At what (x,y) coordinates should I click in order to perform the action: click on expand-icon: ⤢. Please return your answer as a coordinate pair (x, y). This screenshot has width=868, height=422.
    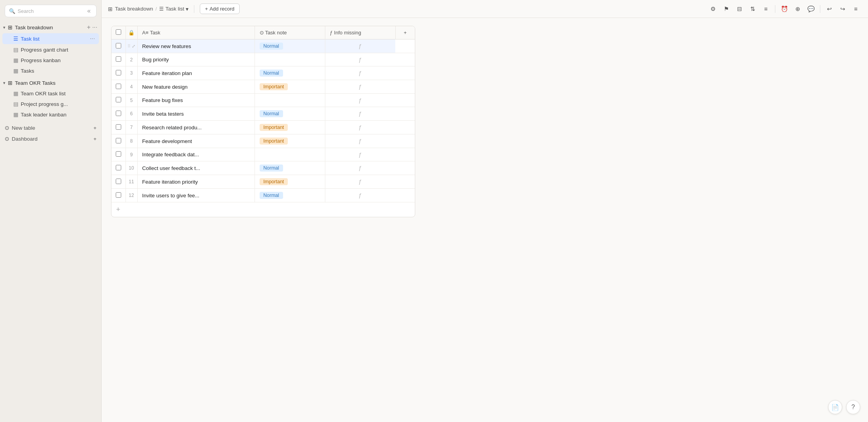
    Looking at the image, I should click on (134, 46).